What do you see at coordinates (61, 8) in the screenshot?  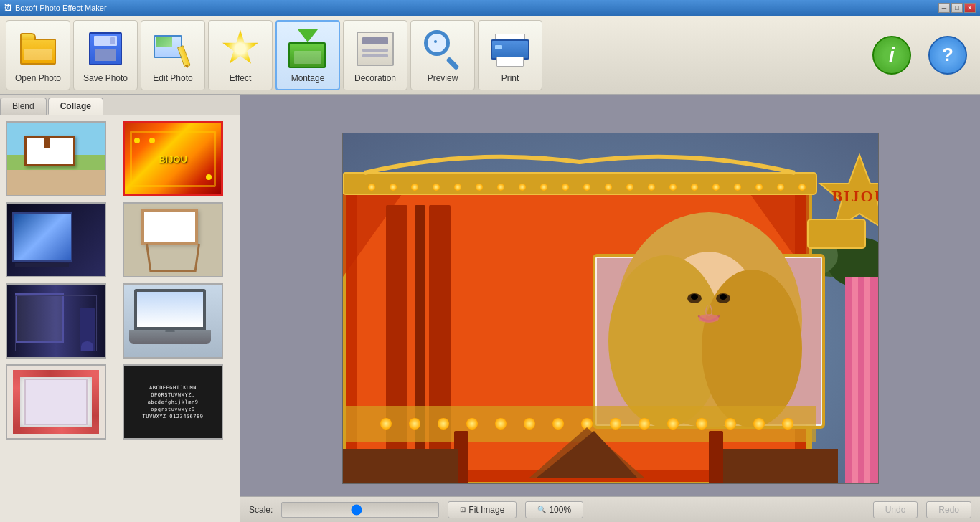 I see `app-title: Boxoft Photo Effect Maker` at bounding box center [61, 8].